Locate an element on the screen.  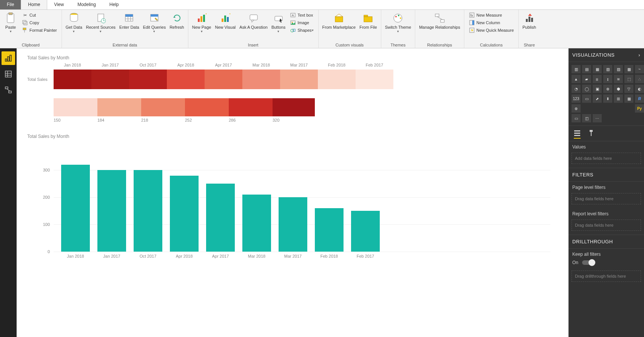
values-dropzone: Add data fields here is located at coordinates (606, 158).